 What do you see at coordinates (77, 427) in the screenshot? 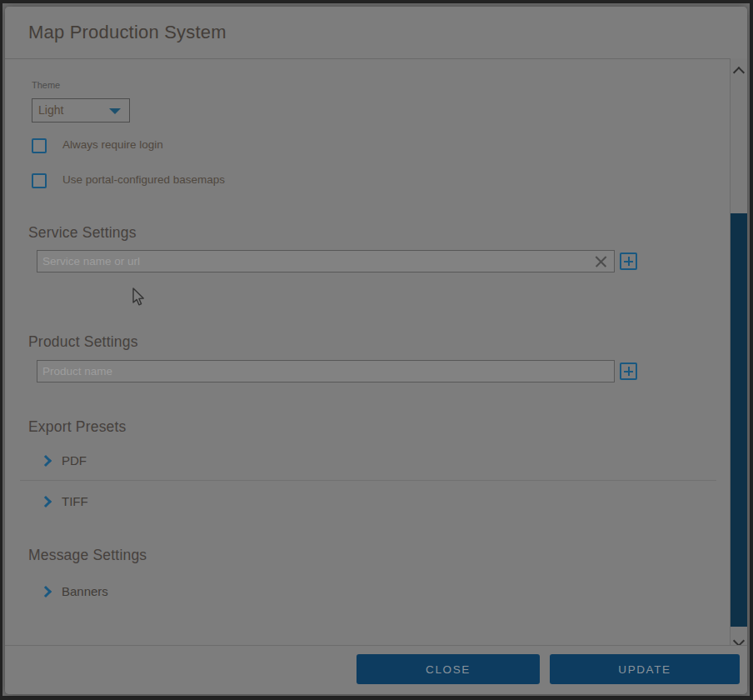
I see `export-presets-heading: Export Presets` at bounding box center [77, 427].